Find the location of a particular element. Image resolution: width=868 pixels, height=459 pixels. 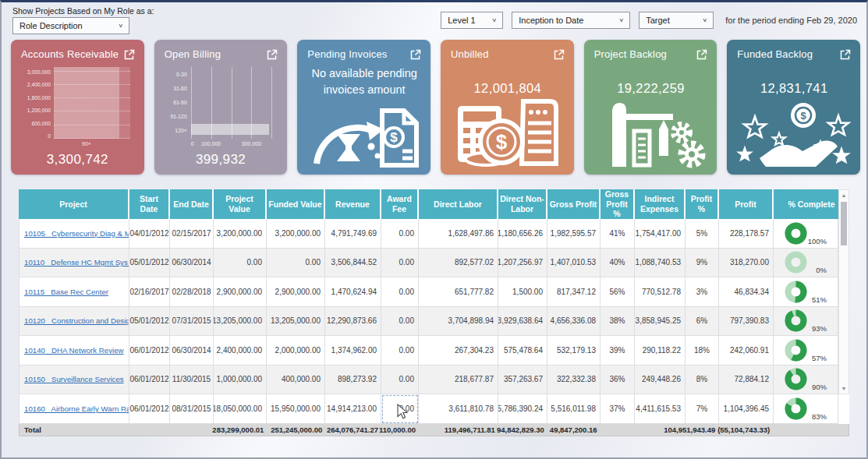

level-dropdown-value: Level 1 is located at coordinates (462, 20).